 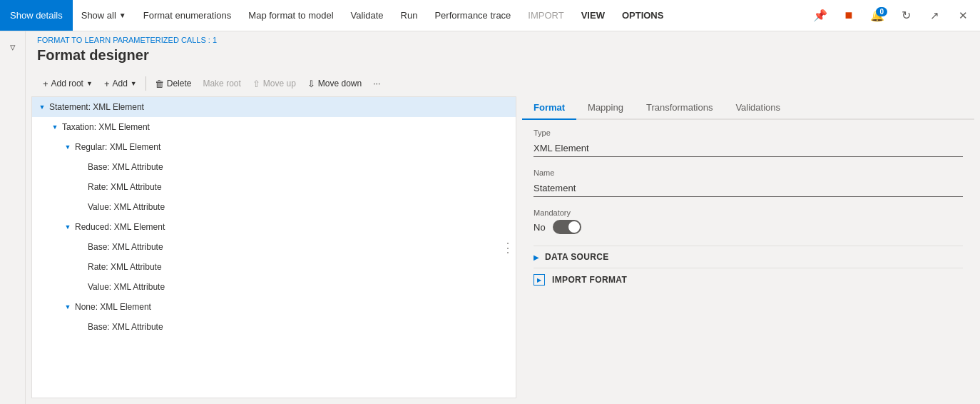 I want to click on tab-validations: Validations, so click(x=757, y=108).